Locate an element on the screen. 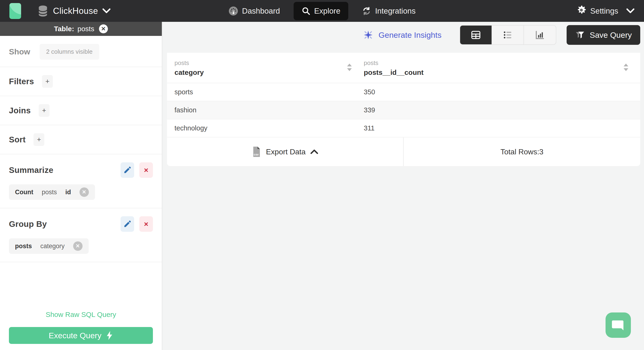  nav-item-label: Dashboard is located at coordinates (261, 11).